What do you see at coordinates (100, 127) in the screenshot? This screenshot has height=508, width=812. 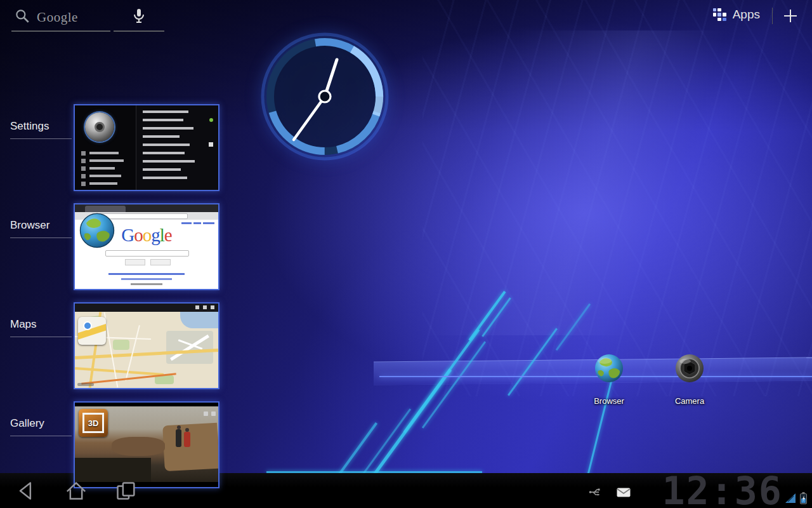 I see `settings-knob-icon` at bounding box center [100, 127].